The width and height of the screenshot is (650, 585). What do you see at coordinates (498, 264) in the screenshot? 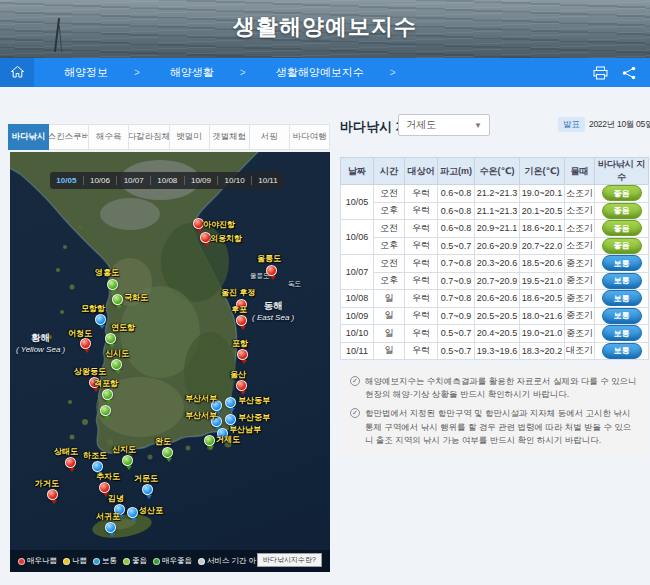
I see `cell-water-temp: 20.3~20.6` at bounding box center [498, 264].